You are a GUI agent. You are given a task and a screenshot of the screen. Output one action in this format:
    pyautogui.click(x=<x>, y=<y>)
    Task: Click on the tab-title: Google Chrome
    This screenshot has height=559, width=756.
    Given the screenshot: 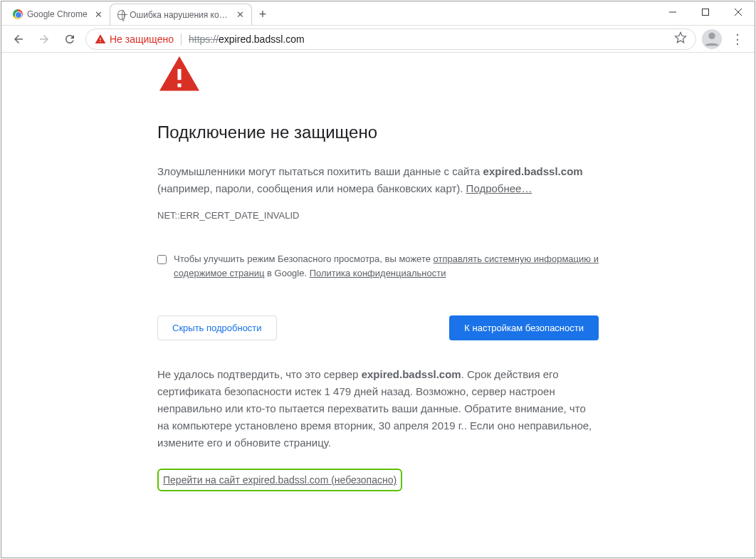 What is the action you would take?
    pyautogui.click(x=57, y=14)
    